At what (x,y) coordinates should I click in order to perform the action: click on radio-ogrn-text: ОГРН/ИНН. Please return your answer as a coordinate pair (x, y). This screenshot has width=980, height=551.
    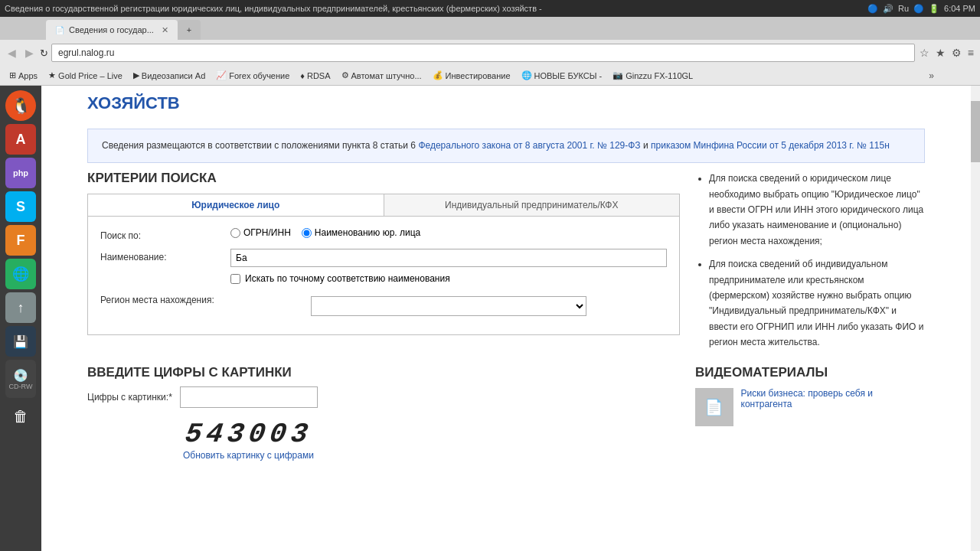
    Looking at the image, I should click on (267, 233).